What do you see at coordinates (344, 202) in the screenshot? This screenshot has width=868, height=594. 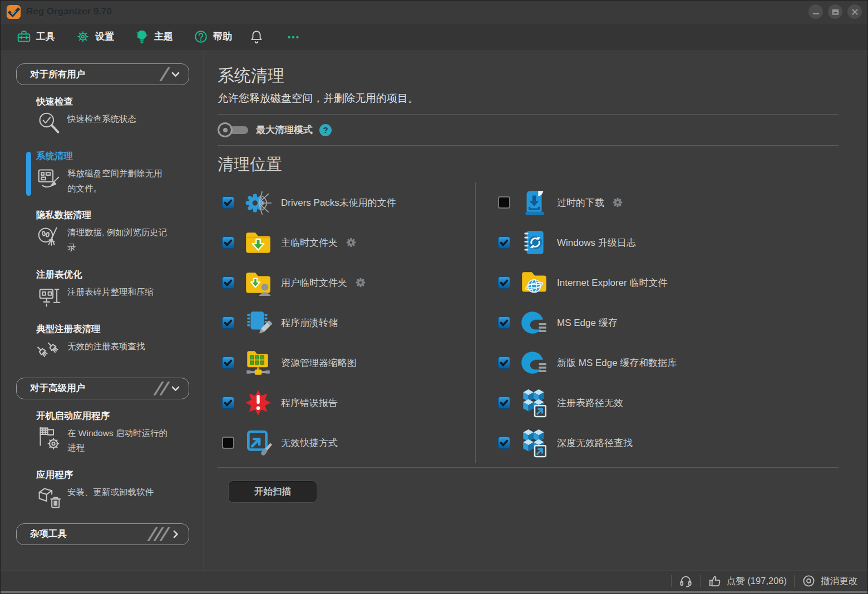 I see `cleanup-item-row: Drivers Packs未使用的文件` at bounding box center [344, 202].